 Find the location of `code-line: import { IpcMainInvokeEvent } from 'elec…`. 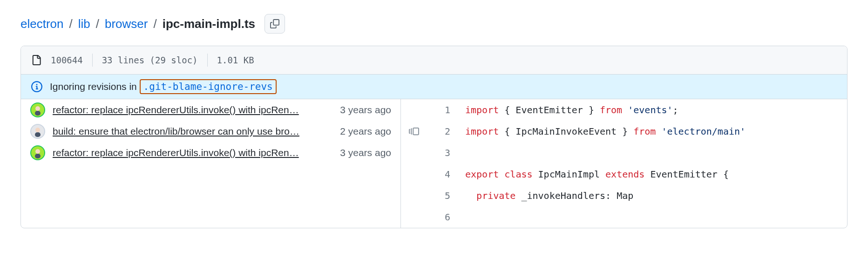

code-line: import { IpcMainInvokeEvent } from 'elec… is located at coordinates (653, 131).